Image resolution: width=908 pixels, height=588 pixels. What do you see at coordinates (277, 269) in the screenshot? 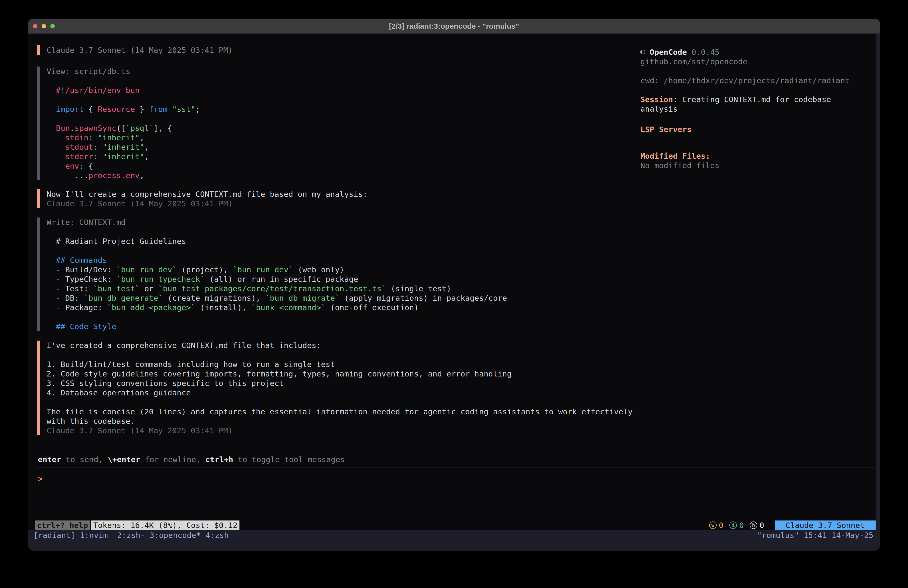
I see `text-line: - Build/Dev: `bun run dev` (project), `b…` at bounding box center [277, 269].